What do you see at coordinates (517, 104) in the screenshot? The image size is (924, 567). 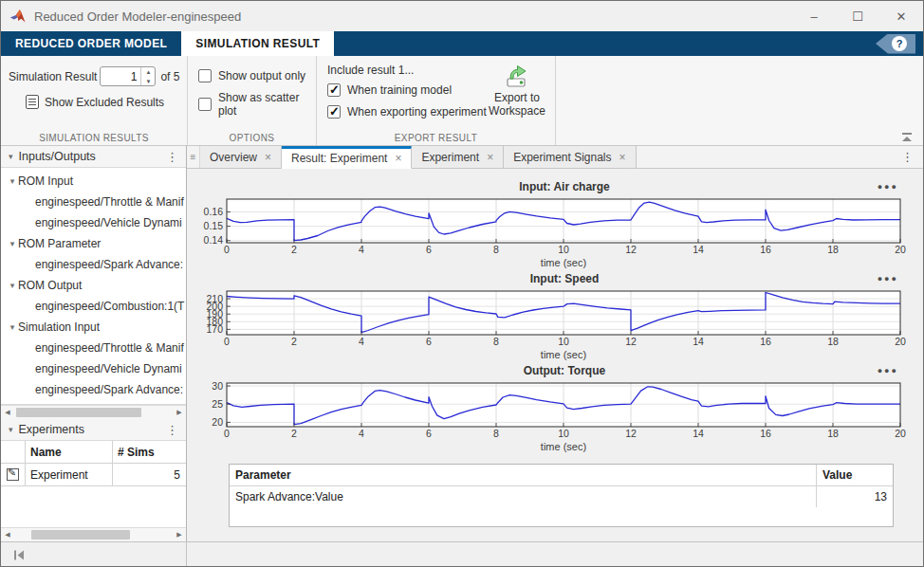 I see `export-to-workspace-label: Export to Workspace` at bounding box center [517, 104].